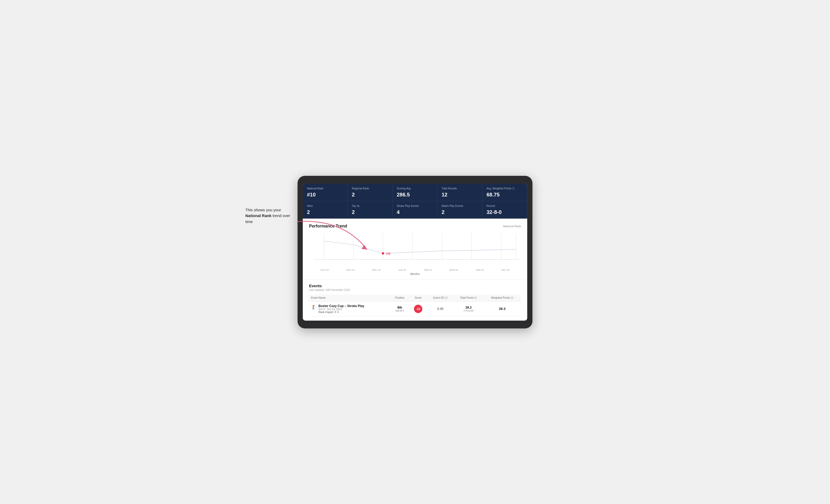  I want to click on performance-trend-label: National Rank, so click(512, 226).